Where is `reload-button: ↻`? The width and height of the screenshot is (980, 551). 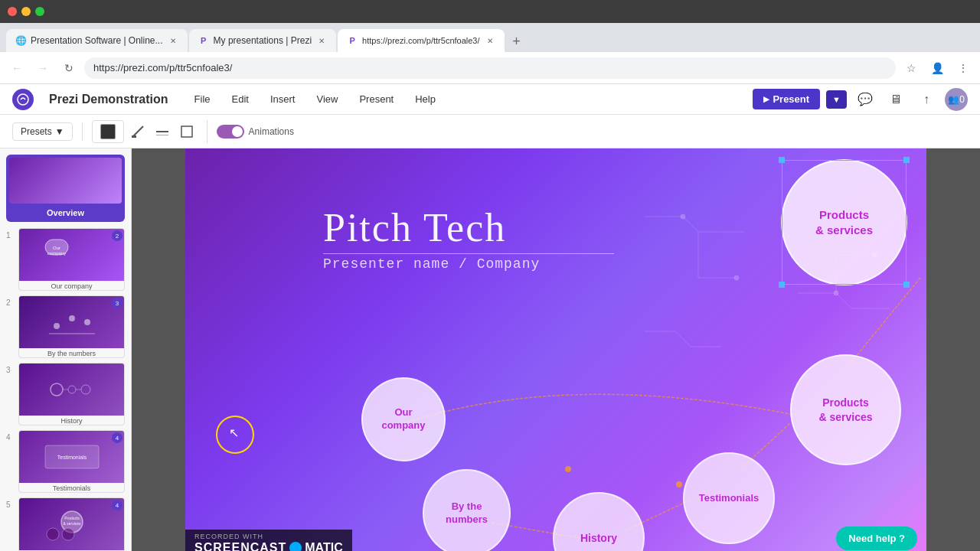
reload-button: ↻ is located at coordinates (69, 68).